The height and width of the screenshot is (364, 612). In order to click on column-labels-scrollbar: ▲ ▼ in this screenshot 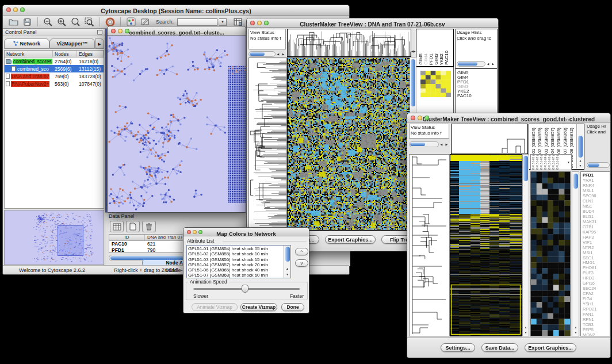, I will do `click(580, 146)`.